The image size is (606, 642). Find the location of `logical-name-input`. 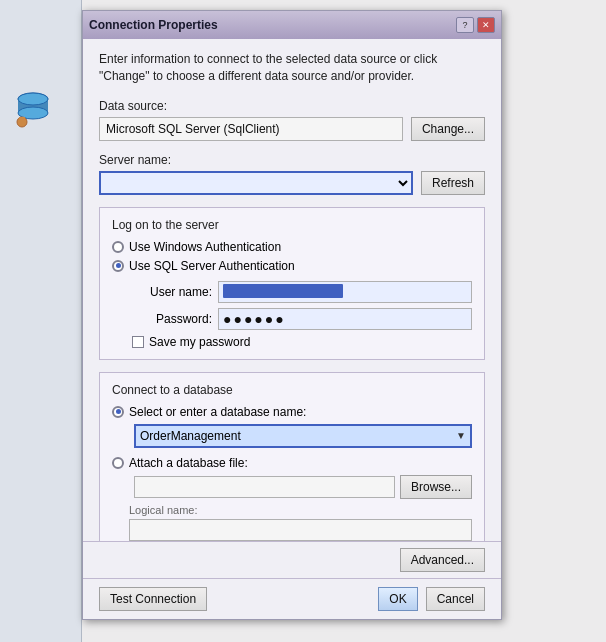

logical-name-input is located at coordinates (300, 530).